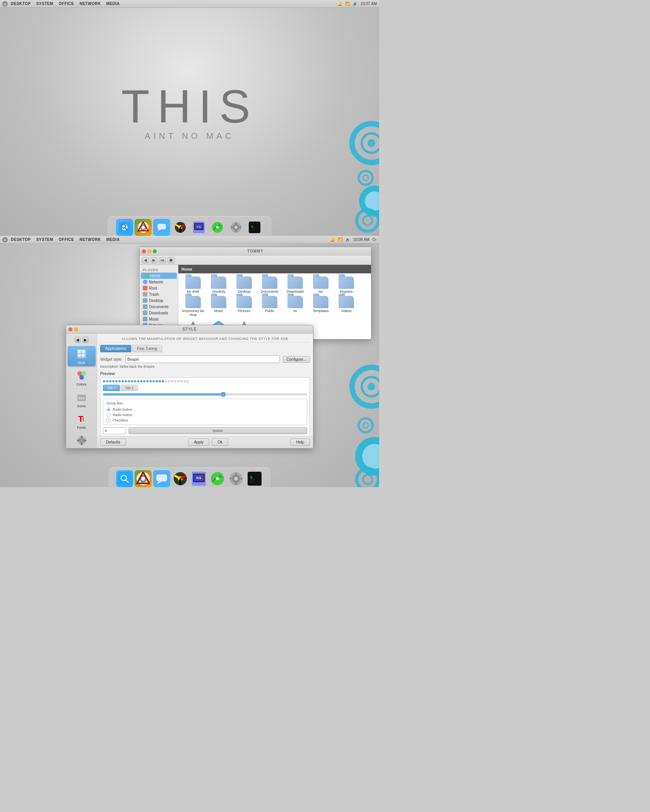 Image resolution: width=650 pixels, height=812 pixels. What do you see at coordinates (76, 329) in the screenshot?
I see `style-min-button` at bounding box center [76, 329].